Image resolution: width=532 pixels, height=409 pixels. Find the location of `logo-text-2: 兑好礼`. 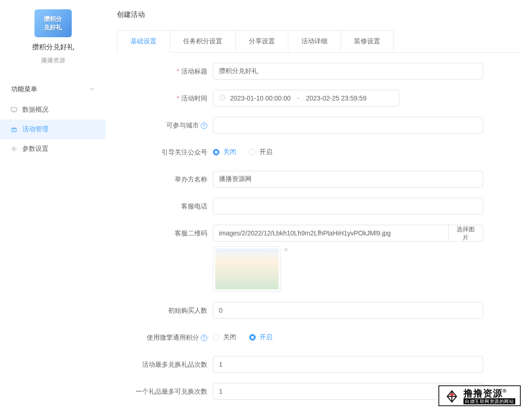

logo-text-2: 兑好礼 is located at coordinates (53, 27).